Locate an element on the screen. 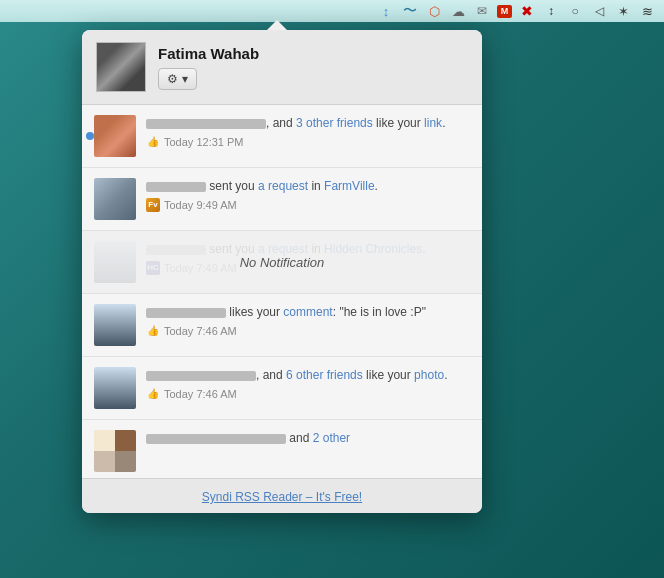  notification-text: likes your comment: "he is in love :P" is located at coordinates (308, 312).